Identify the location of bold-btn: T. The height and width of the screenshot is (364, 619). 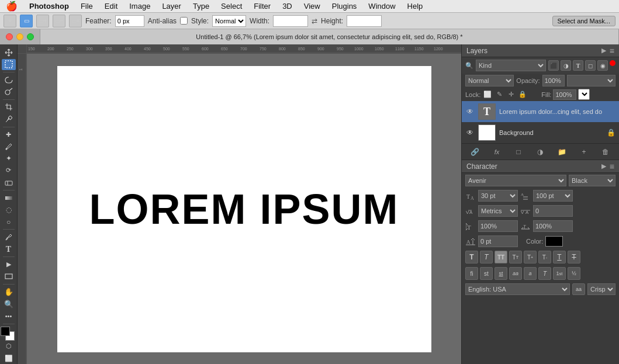
(472, 257).